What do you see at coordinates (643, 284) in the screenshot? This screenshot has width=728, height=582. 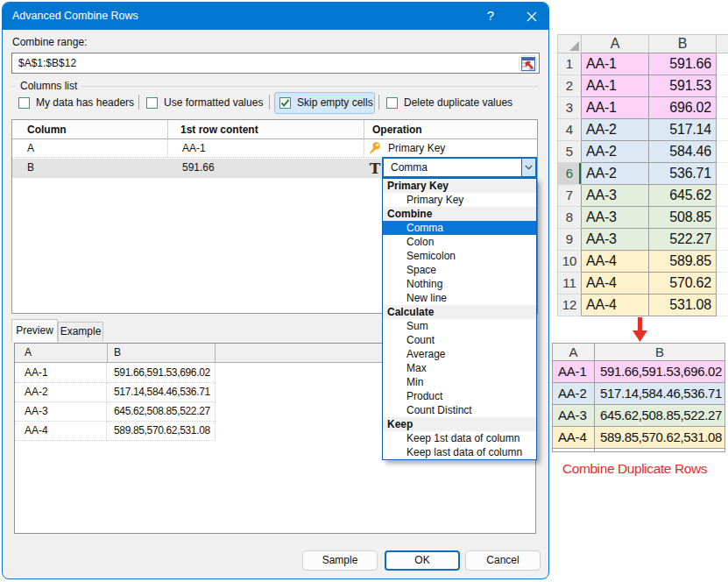 I see `sheet-row: 11AA-4570.62` at bounding box center [643, 284].